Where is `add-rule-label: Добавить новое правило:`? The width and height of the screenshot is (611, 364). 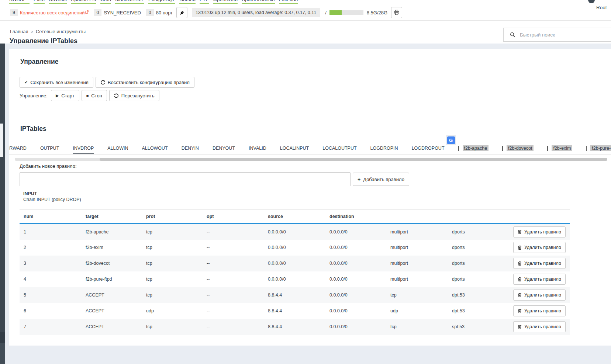
add-rule-label: Добавить новое правило: is located at coordinates (48, 166).